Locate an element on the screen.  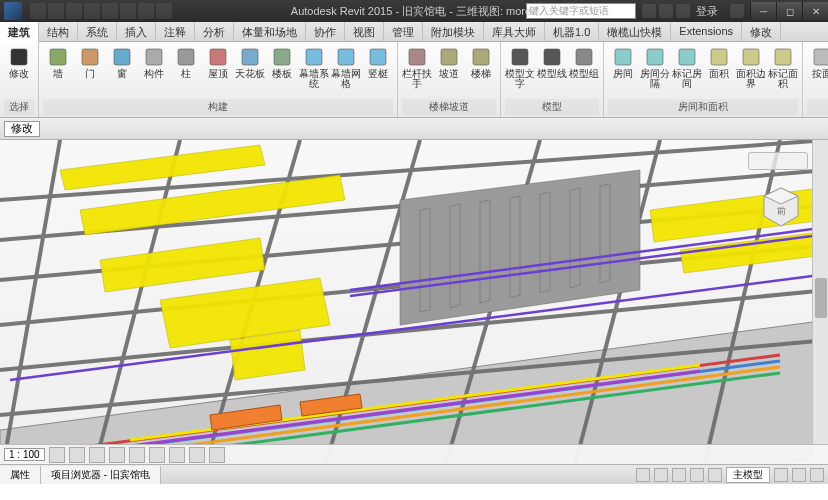
exchange-icon is located at coordinates (666, 11).